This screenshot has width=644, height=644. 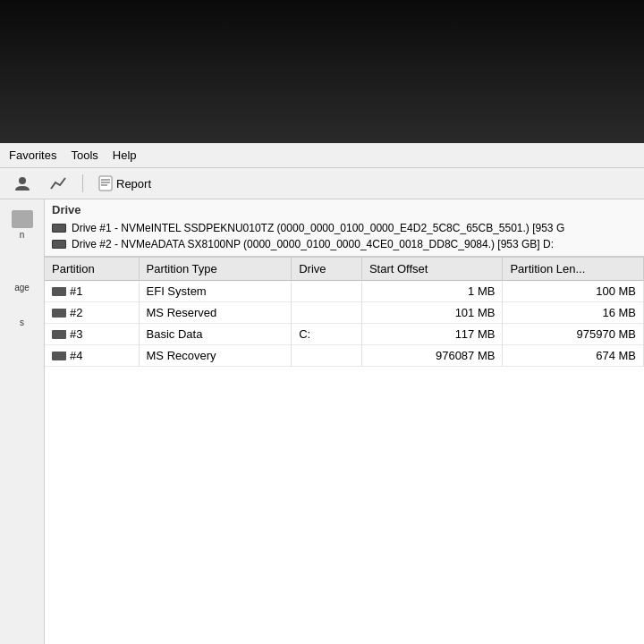 I want to click on menu-help: Help, so click(x=125, y=156).